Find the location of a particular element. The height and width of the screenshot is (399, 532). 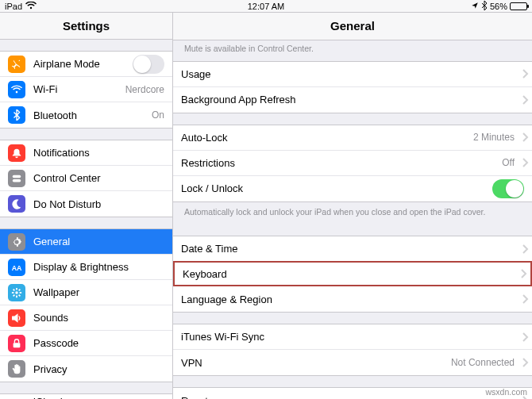

sidebar-item-display: AADisplay & Brightness is located at coordinates (86, 267).